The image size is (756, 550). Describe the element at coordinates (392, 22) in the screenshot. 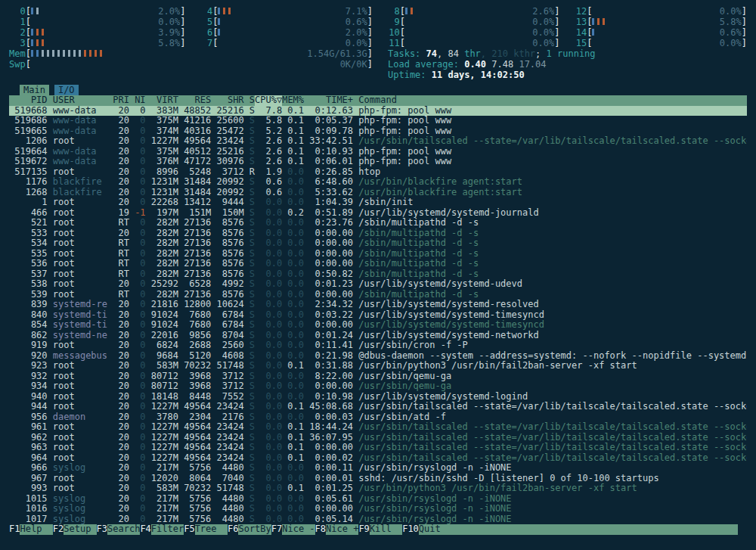

I see `meter-label: 9` at that location.